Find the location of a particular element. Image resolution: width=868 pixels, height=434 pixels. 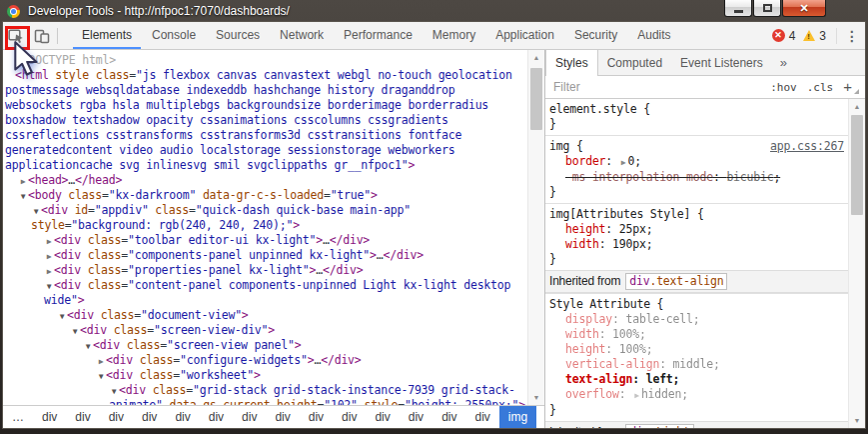

tab-memory: Memory is located at coordinates (453, 36).